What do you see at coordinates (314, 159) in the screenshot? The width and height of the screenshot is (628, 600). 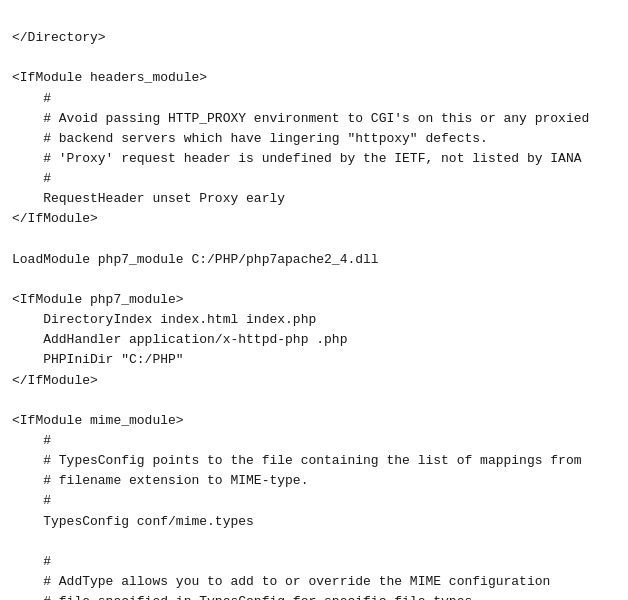 I see `code-line: # 'Proxy' request header is undefined by…` at bounding box center [314, 159].